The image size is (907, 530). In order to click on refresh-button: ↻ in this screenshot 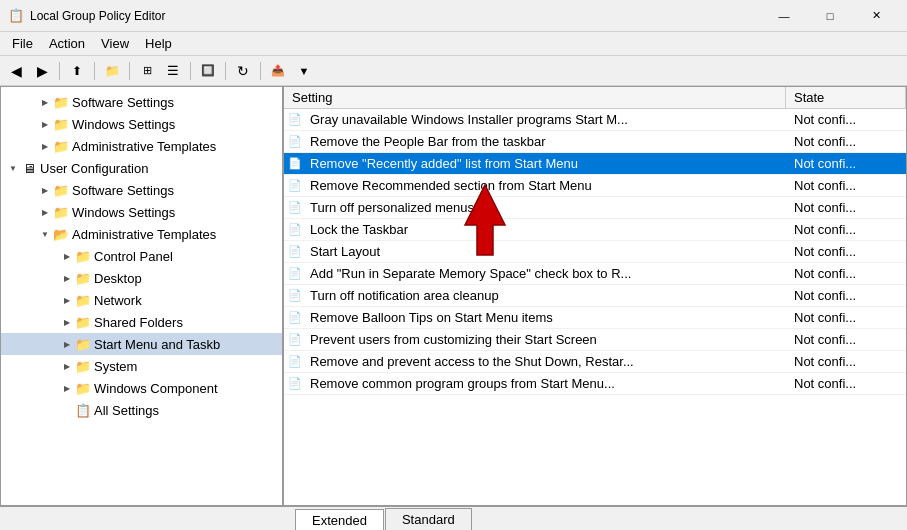, I will do `click(243, 71)`.